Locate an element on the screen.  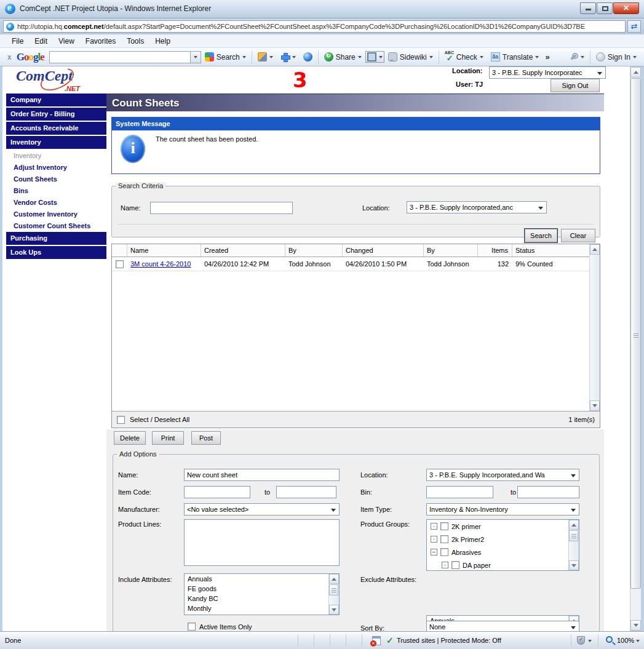
add-location-select: 3 - P.B.E. Supply Incorporated,and Wa is located at coordinates (503, 475).